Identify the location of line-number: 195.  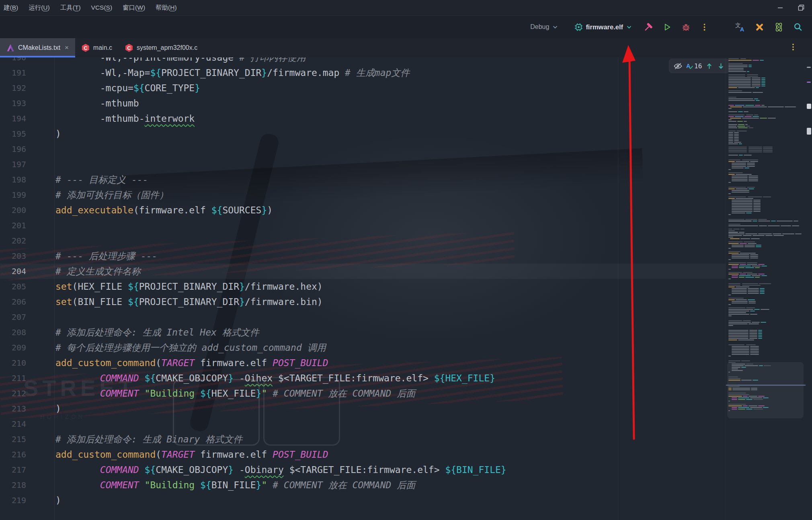
(27, 134).